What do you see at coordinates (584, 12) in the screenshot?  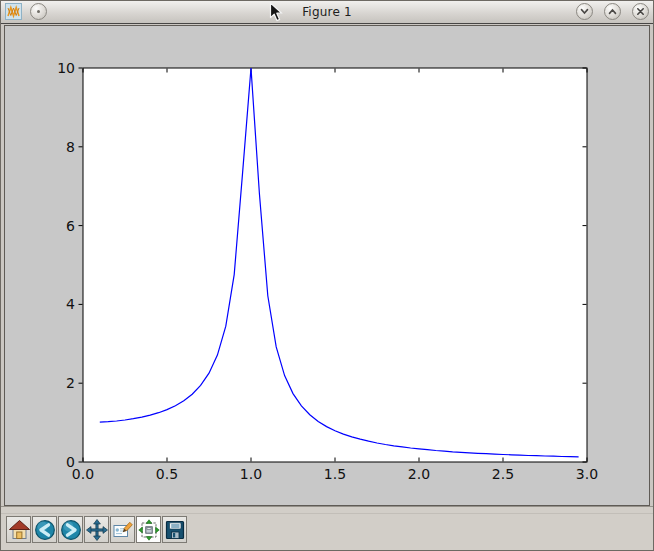 I see `chevron-down-icon` at bounding box center [584, 12].